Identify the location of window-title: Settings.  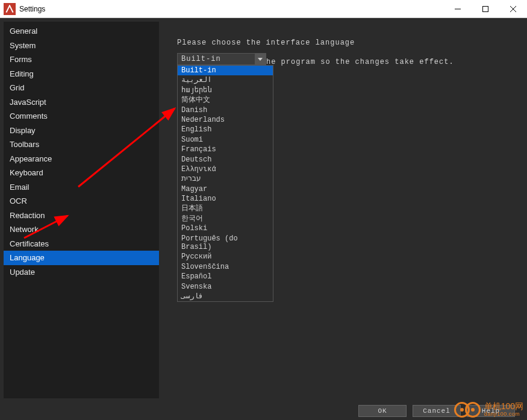
(231, 9).